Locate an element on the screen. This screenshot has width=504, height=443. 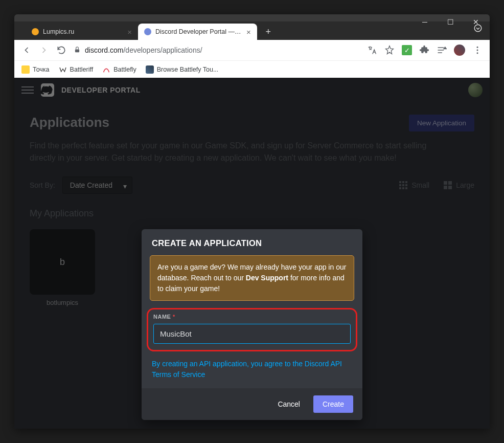
dev-support-link: Dev Support is located at coordinates (267, 278).